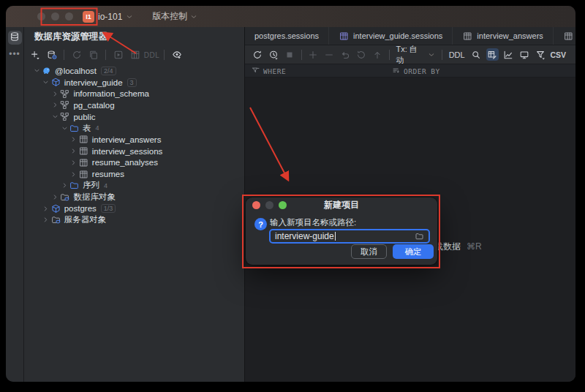 The width and height of the screenshot is (585, 392). What do you see at coordinates (110, 17) in the screenshot?
I see `project-name: io-101` at bounding box center [110, 17].